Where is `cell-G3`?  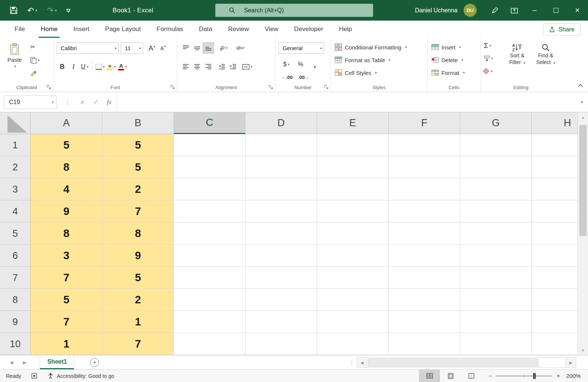 cell-G3 is located at coordinates (496, 190).